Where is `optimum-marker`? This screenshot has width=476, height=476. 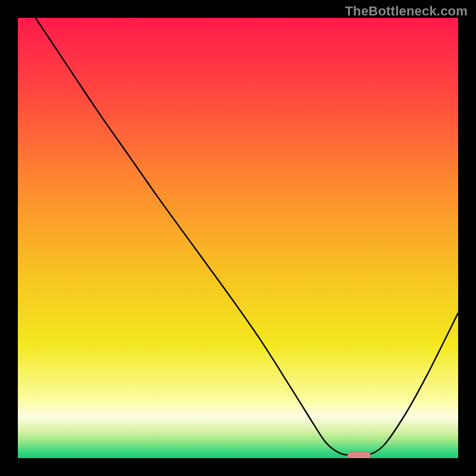
optimum-marker is located at coordinates (359, 455).